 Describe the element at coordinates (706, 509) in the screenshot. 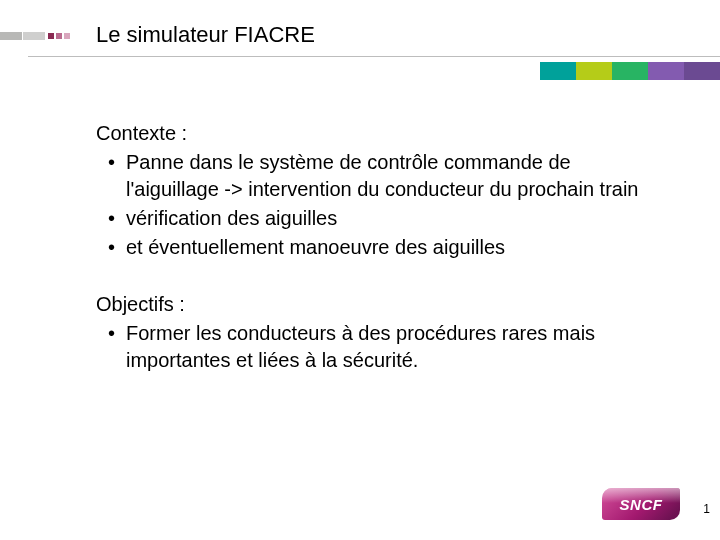

I see `page-number: 1` at that location.